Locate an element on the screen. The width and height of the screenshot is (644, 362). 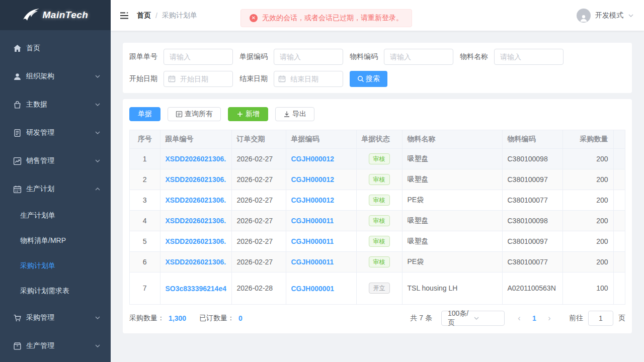
table-row: 7 SO3c833396214e40 2026-02-28 CGJH000001… is located at coordinates (377, 288).